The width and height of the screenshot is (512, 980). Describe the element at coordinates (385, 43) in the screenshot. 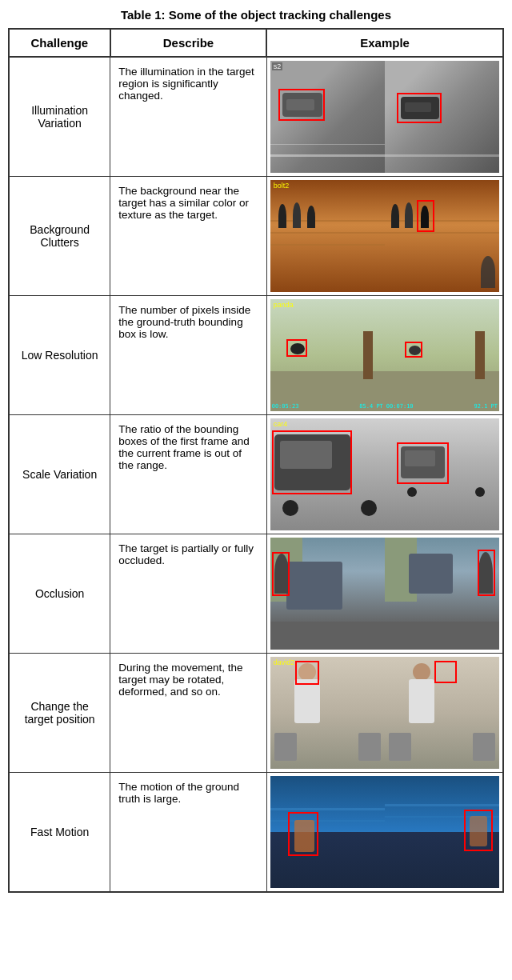

I see `col-example: Example` at that location.